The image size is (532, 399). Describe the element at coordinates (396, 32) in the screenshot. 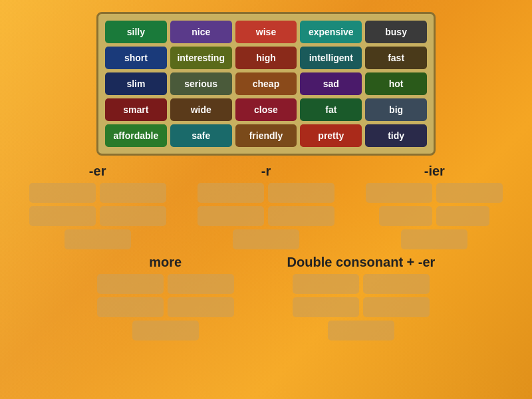

I see `word-chip: busy` at that location.